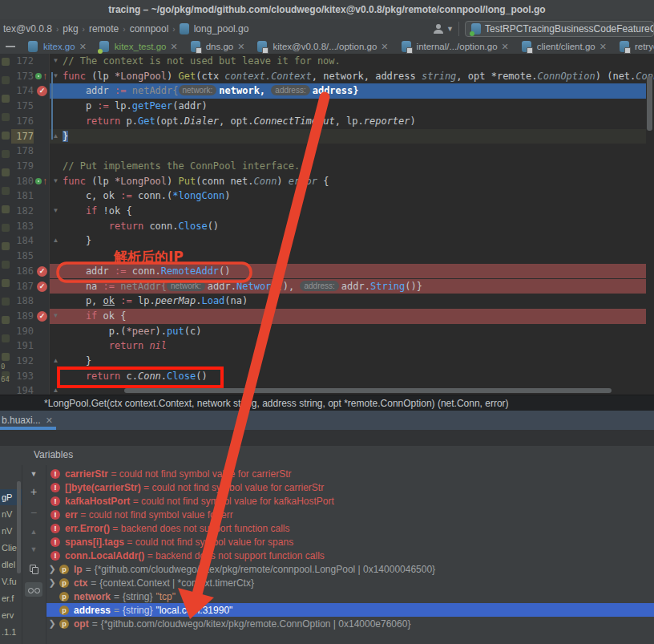  I want to click on breadcrumb-file: long_pool.go, so click(221, 29).